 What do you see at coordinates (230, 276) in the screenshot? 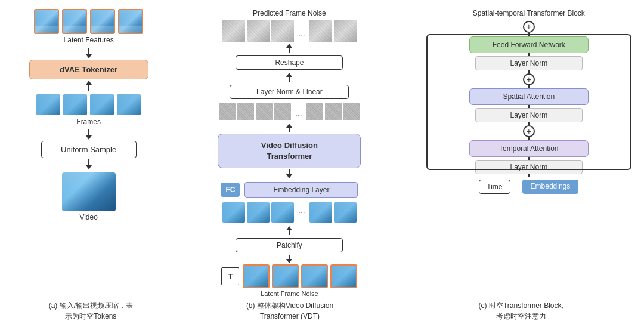
I see `t-box: T` at bounding box center [230, 276].